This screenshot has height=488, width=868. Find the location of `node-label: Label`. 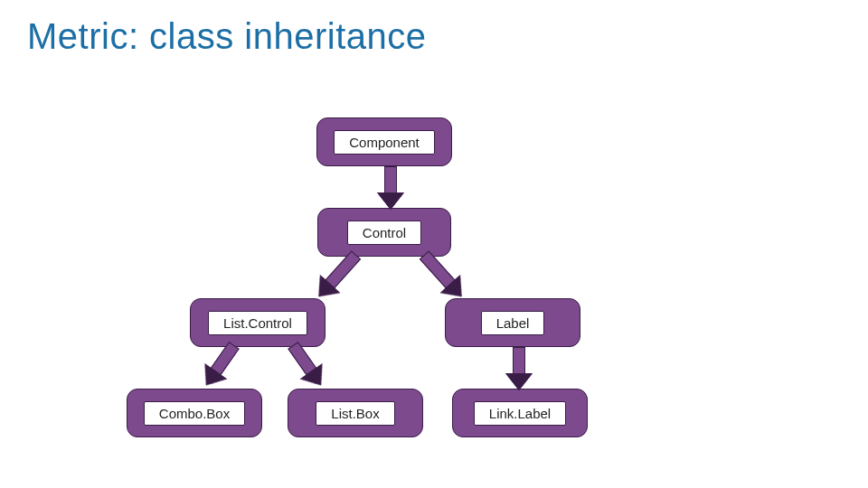

node-label: Label is located at coordinates (513, 323).